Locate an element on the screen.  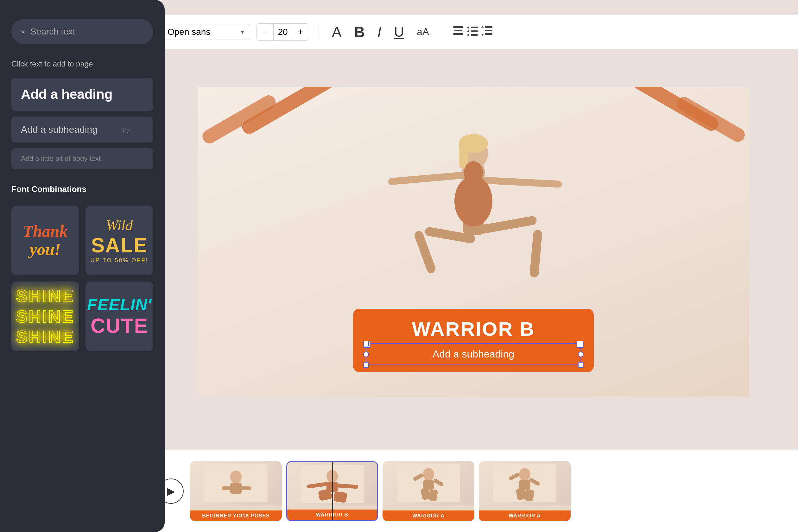
handle-br is located at coordinates (581, 365).